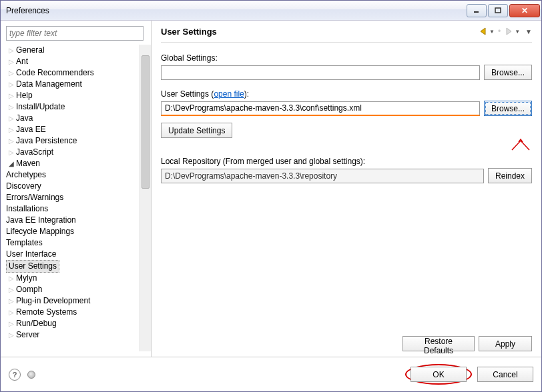 This screenshot has width=542, height=392. I want to click on tree-item: ▷Mylyn, so click(72, 279).